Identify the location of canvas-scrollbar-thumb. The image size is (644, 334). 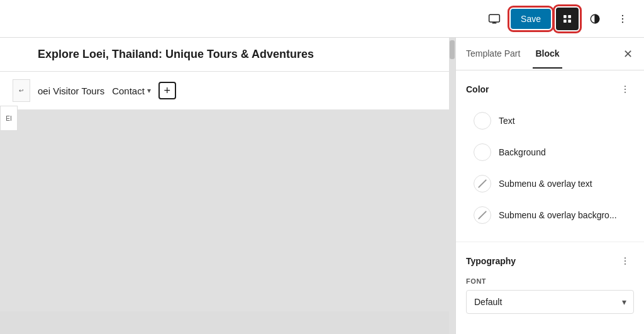
(452, 50).